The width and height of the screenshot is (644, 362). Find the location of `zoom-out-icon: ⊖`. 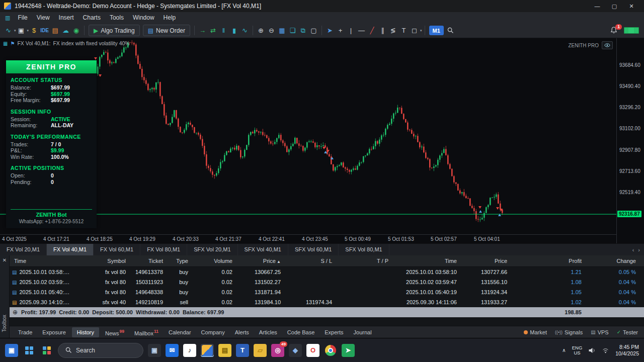

zoom-out-icon: ⊖ is located at coordinates (272, 31).